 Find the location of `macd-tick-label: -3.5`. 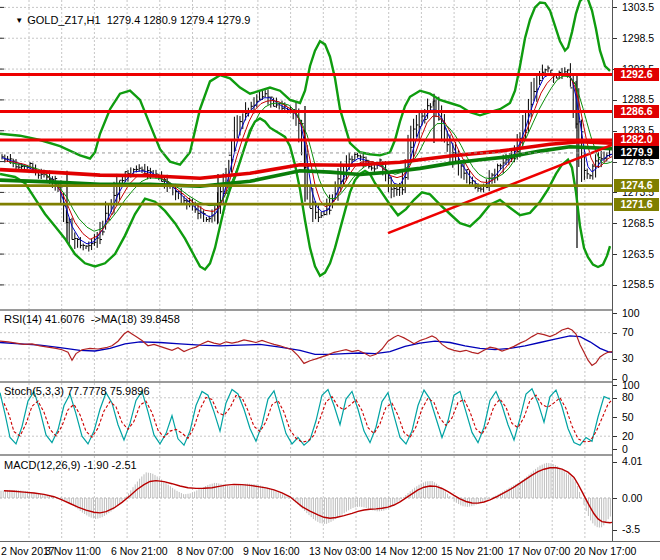

macd-tick-label: -3.5 is located at coordinates (631, 529).